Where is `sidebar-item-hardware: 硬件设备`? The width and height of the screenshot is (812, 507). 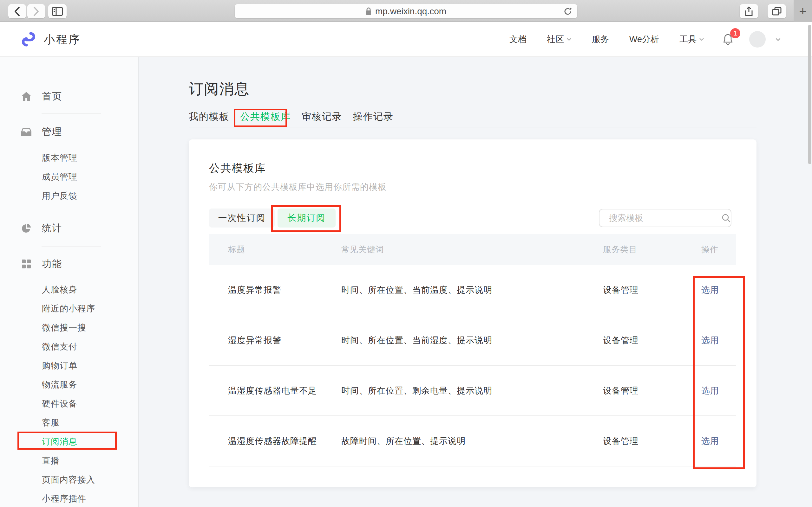
sidebar-item-hardware: 硬件设备 is located at coordinates (69, 404).